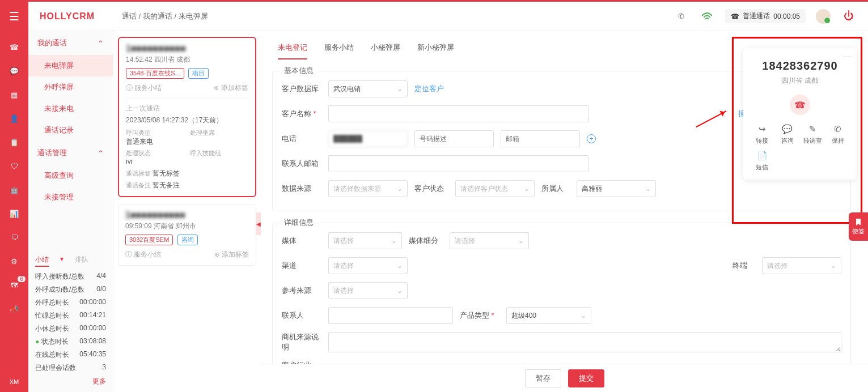 This screenshot has width=868, height=392. I want to click on input-contact, so click(391, 316).